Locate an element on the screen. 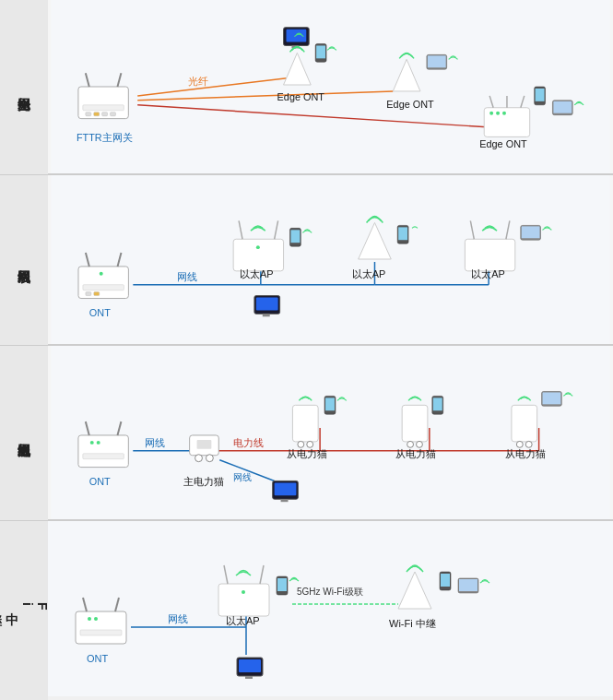 Image resolution: width=613 pixels, height=700 pixels. label-section-1: 全光组网 is located at coordinates (24, 88).